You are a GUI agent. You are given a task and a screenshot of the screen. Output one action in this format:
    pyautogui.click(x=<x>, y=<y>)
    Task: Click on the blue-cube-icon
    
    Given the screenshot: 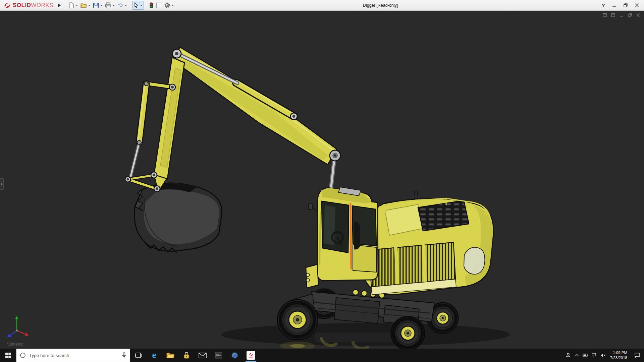 What is the action you would take?
    pyautogui.click(x=235, y=355)
    